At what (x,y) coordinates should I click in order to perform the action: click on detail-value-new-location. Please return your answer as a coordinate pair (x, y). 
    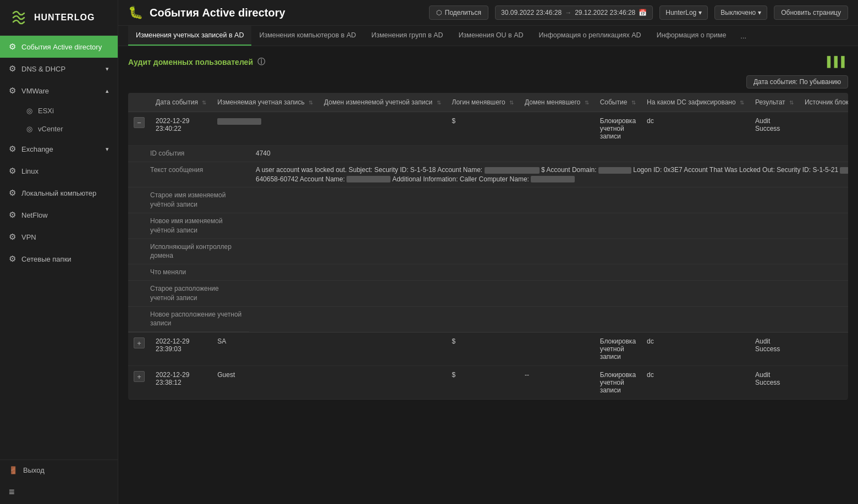
    Looking at the image, I should click on (549, 320).